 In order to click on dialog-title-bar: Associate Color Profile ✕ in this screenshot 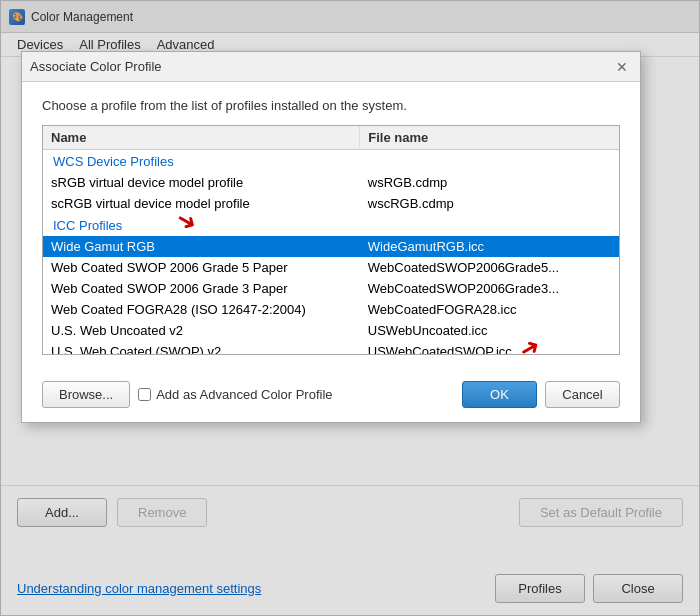, I will do `click(331, 67)`.